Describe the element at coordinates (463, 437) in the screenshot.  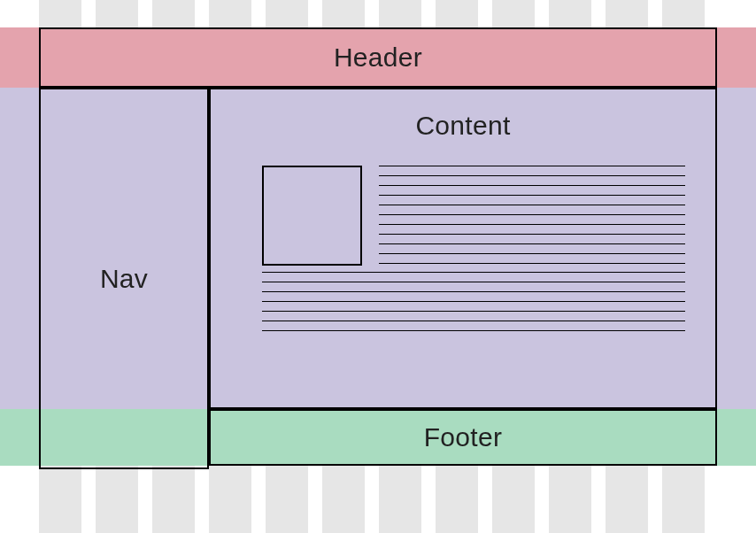
I see `footer-region: Footer` at that location.